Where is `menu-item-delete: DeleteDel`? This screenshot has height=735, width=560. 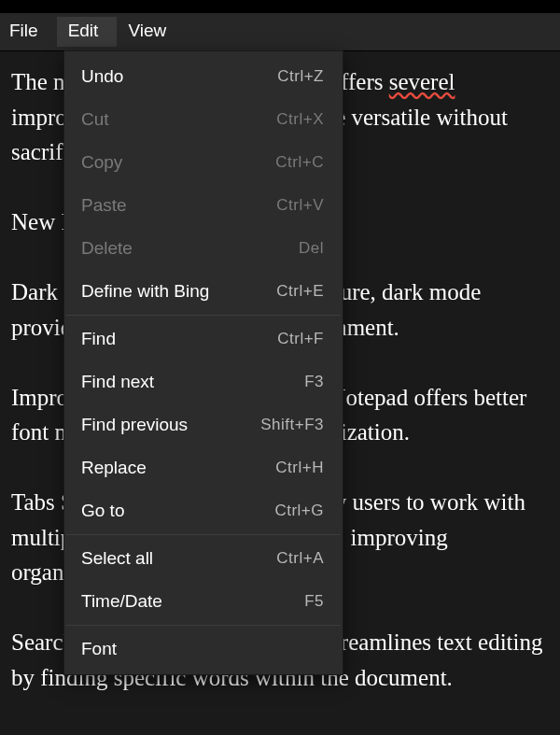
menu-item-delete: DeleteDel is located at coordinates (203, 248).